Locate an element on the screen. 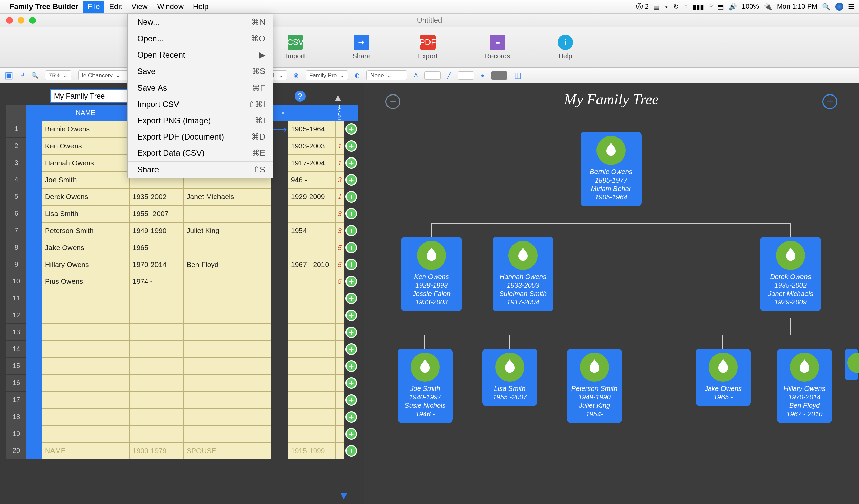 This screenshot has width=859, height=504. font-select: le Chancery ⌄ is located at coordinates (106, 76).